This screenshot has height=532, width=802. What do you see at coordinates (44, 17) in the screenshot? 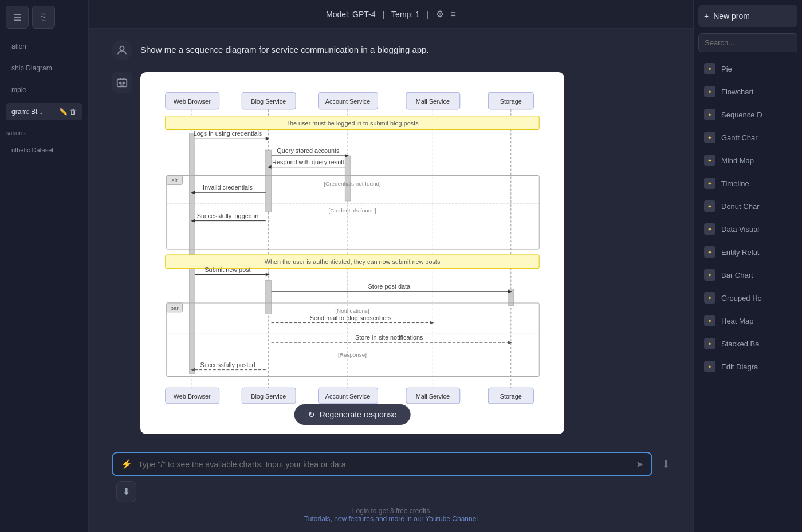
I see `sidebar-new-tab-btn: ⎘` at bounding box center [44, 17].